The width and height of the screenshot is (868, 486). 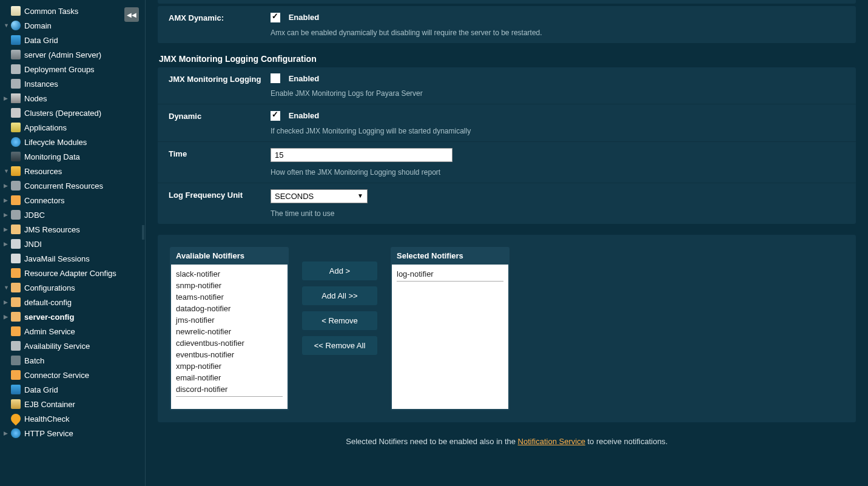 What do you see at coordinates (229, 366) in the screenshot?
I see `list-item: xmpp-notifier` at bounding box center [229, 366].